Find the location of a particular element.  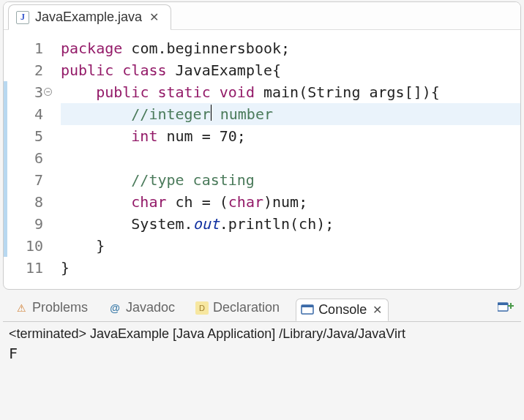

tab-console: Console ✕ is located at coordinates (343, 310).